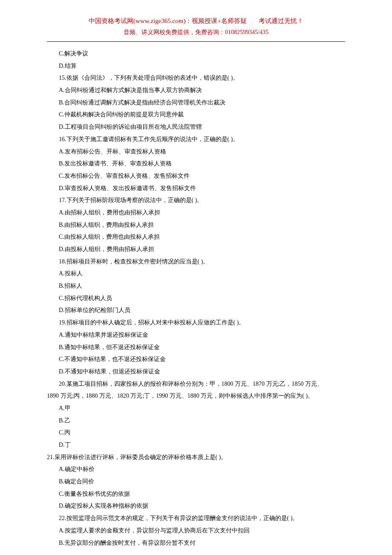  What do you see at coordinates (196, 262) in the screenshot?
I see `question-text: 18.招标项目开标时，检查投标文件密封情况的应当是( )。` at bounding box center [196, 262].